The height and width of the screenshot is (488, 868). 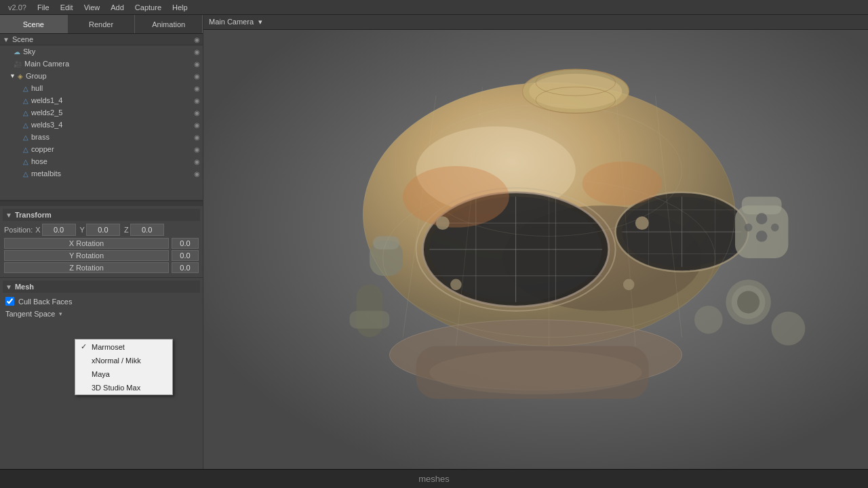 What do you see at coordinates (102, 52) in the screenshot?
I see `tree-item-sky: ☁ Sky ◉` at bounding box center [102, 52].